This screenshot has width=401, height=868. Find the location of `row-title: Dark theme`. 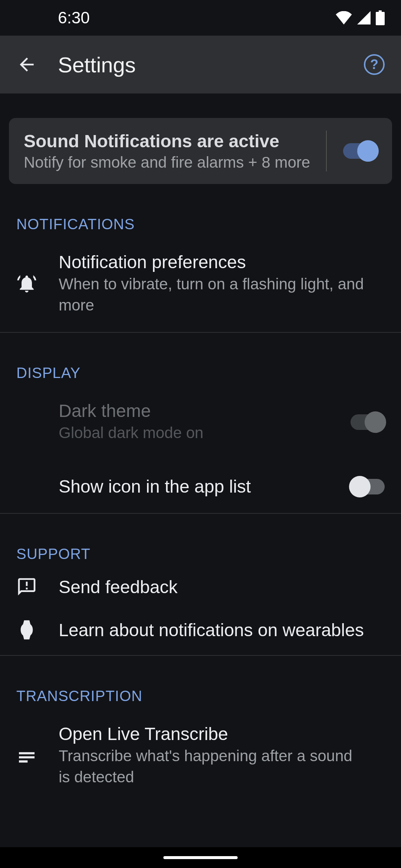

row-title: Dark theme is located at coordinates (194, 411).